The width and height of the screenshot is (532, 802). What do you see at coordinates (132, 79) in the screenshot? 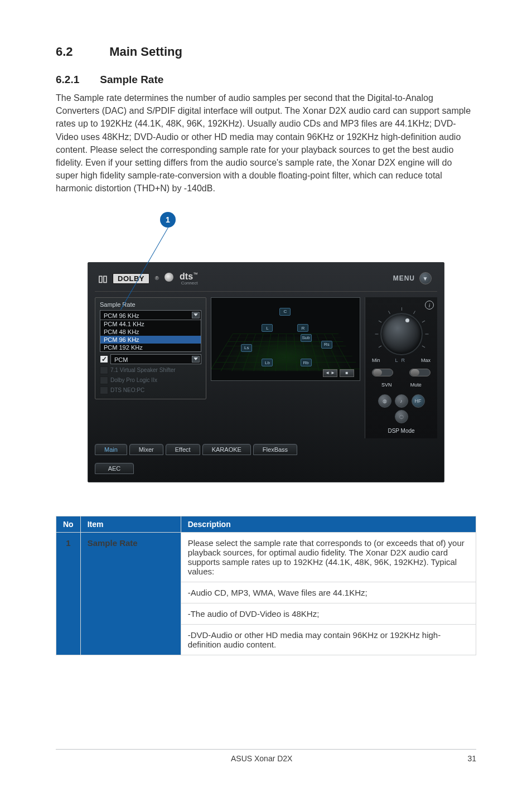
I see `subsection-heading: Sample Rate` at bounding box center [132, 79].